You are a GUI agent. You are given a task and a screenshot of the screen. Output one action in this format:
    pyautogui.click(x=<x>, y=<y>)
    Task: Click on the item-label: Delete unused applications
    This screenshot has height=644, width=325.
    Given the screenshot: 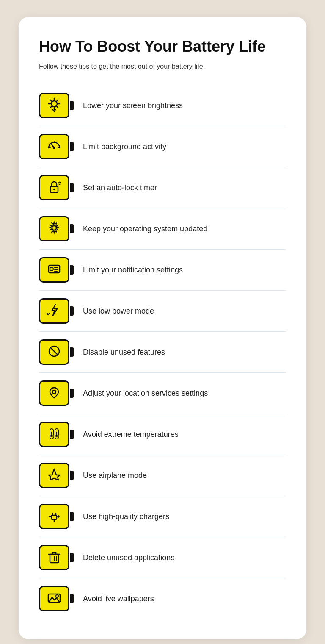 What is the action you would take?
    pyautogui.click(x=129, y=558)
    